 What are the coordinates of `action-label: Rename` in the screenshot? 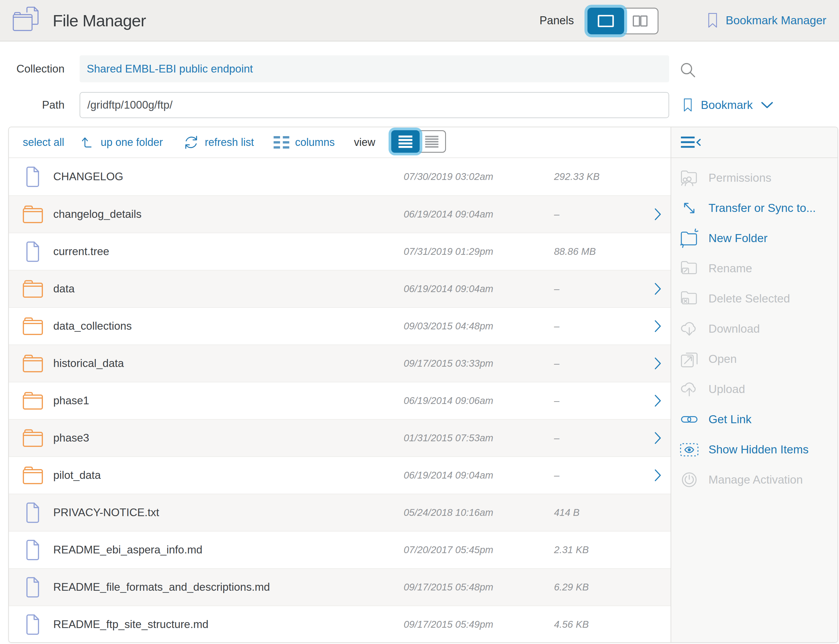 It's located at (730, 268).